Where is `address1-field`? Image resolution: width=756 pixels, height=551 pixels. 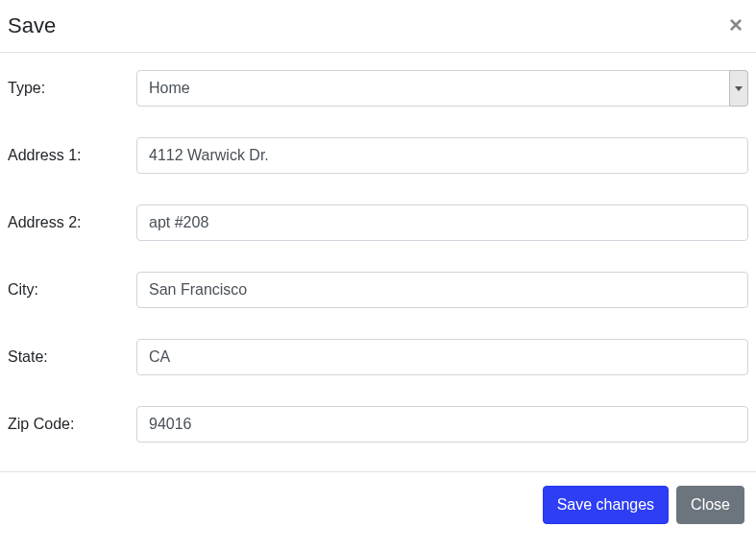
address1-field is located at coordinates (442, 156).